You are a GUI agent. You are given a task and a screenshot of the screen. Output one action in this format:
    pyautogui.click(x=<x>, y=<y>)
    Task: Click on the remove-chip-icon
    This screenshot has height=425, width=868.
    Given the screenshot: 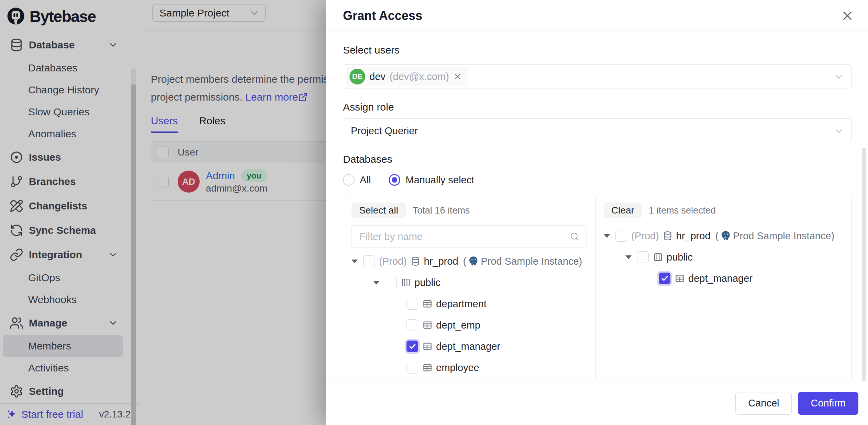 What is the action you would take?
    pyautogui.click(x=458, y=77)
    